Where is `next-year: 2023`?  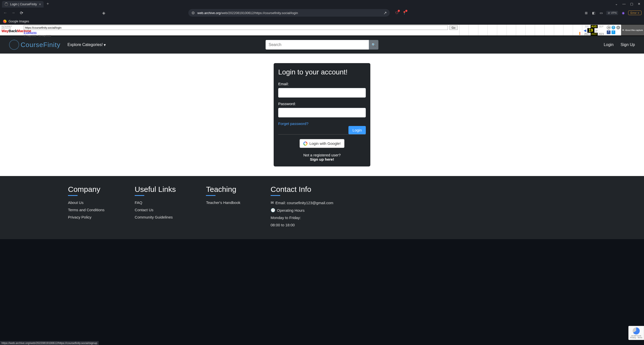
next-year: 2023 is located at coordinates (601, 34).